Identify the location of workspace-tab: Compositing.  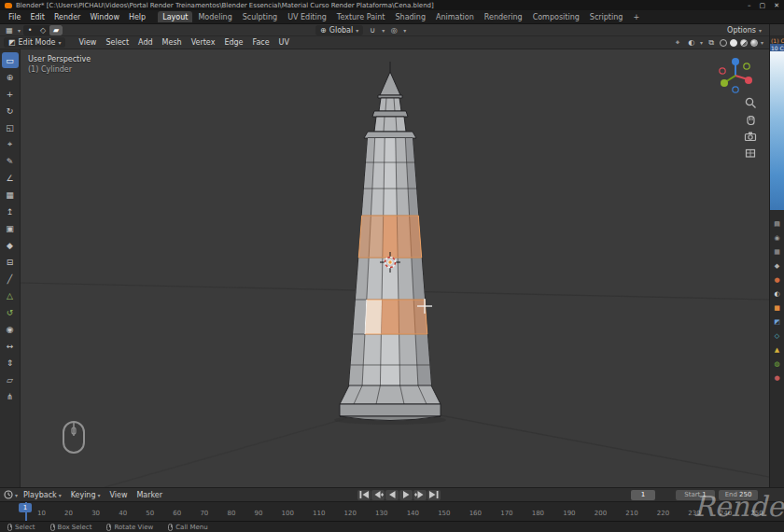
(556, 17).